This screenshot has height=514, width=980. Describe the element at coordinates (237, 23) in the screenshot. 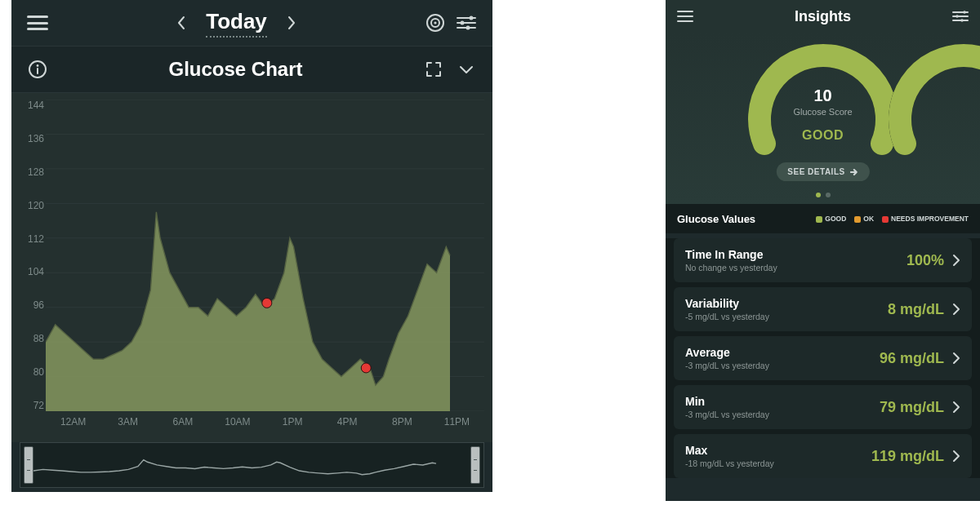

I see `date-label: Today` at that location.